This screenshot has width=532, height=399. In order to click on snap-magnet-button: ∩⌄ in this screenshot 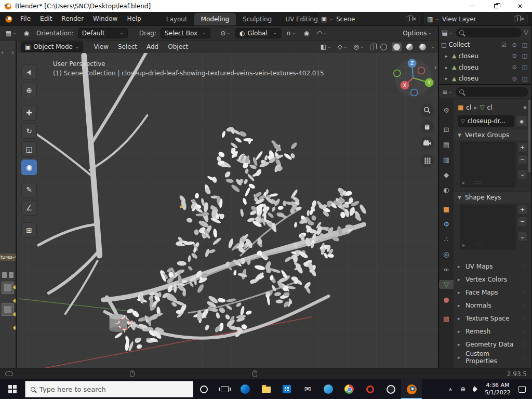, I will do `click(291, 33)`.